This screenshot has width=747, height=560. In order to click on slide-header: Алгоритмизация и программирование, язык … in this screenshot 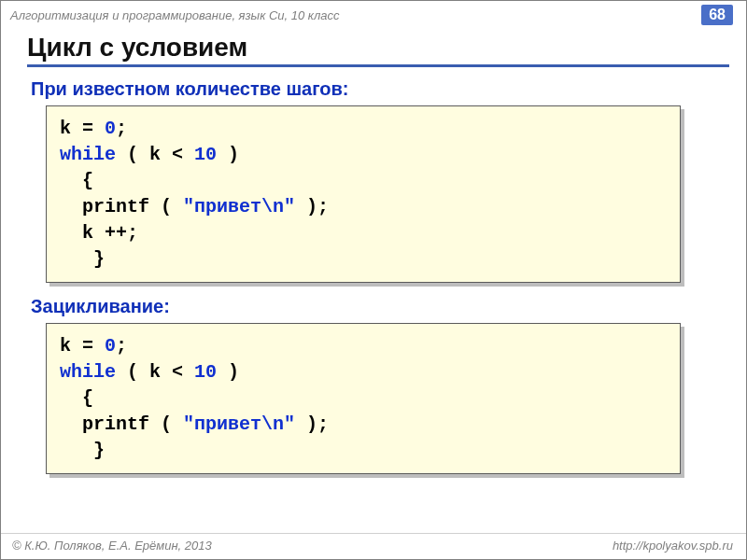, I will do `click(374, 13)`.